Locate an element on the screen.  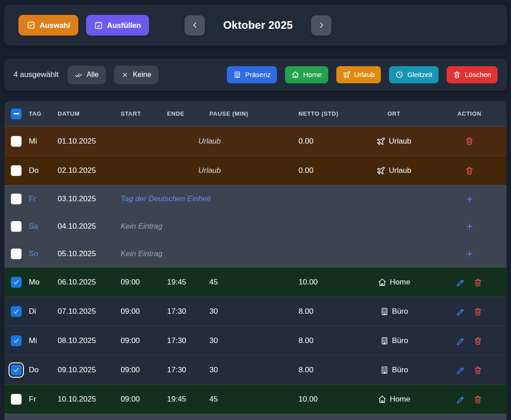
row-day: Do is located at coordinates (41, 171).